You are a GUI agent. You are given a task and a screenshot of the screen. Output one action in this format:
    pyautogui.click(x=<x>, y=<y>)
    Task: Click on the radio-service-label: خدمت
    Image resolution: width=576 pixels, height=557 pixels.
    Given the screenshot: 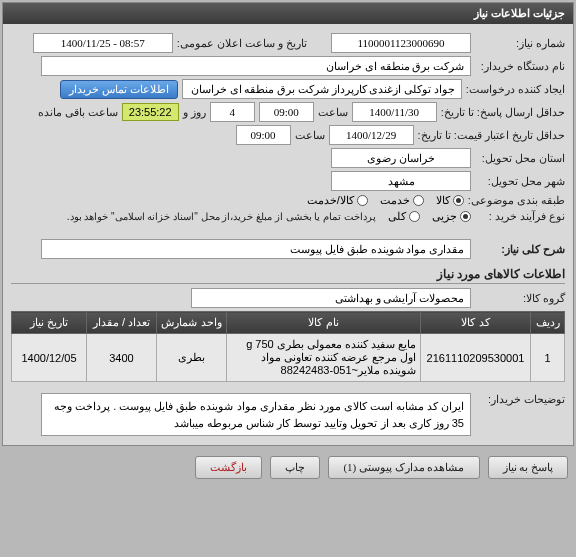 What is the action you would take?
    pyautogui.click(x=395, y=200)
    